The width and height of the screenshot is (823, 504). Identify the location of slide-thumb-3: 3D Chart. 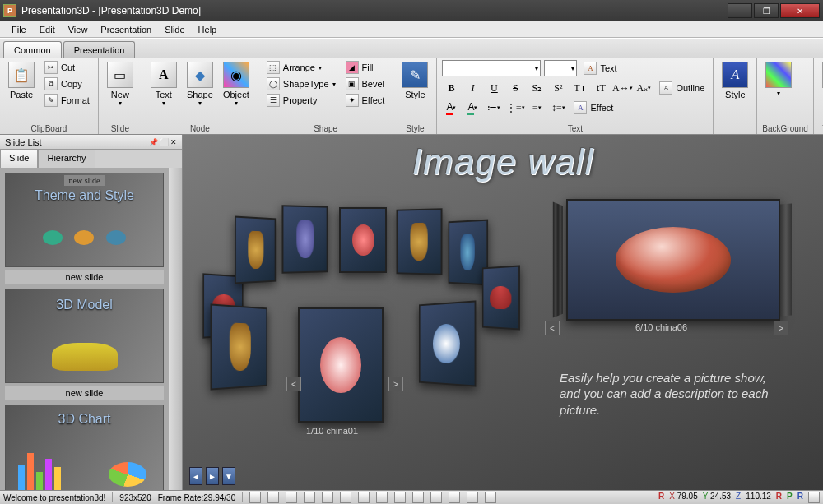
(84, 447).